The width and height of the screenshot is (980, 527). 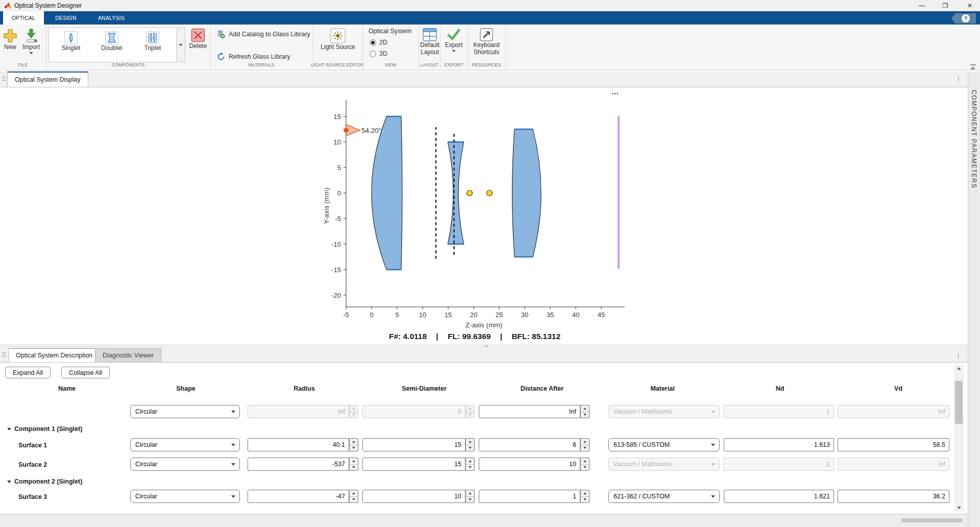 I want to click on vd-field: 58.5, so click(x=893, y=445).